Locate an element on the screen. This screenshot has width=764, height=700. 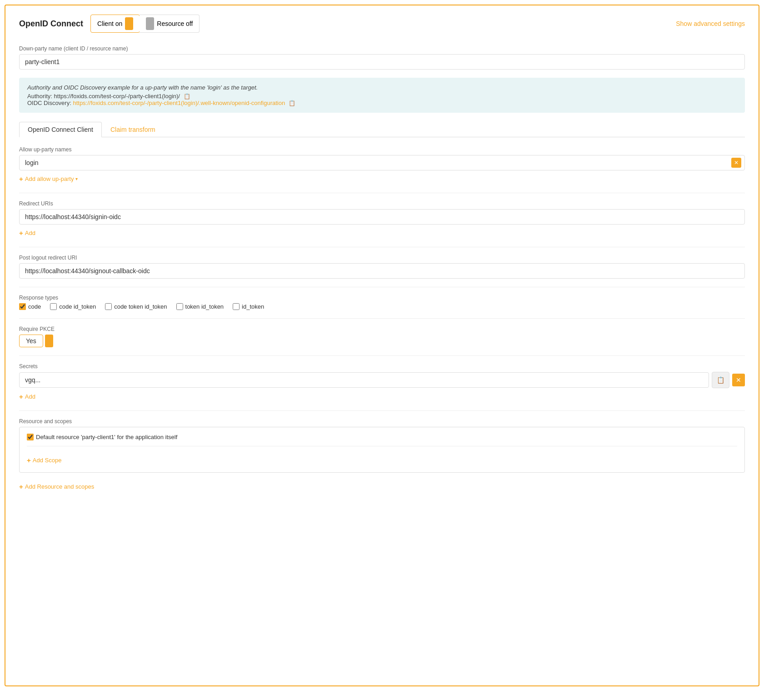
oidc-line: OIDC Discovery: https://foxids.com/test-… is located at coordinates (382, 103).